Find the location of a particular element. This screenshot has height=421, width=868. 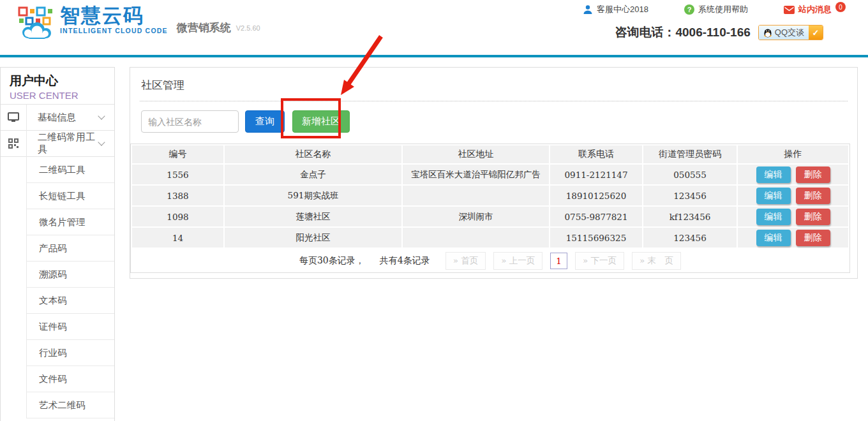

col-header-password: 街道管理员密码 is located at coordinates (690, 154).